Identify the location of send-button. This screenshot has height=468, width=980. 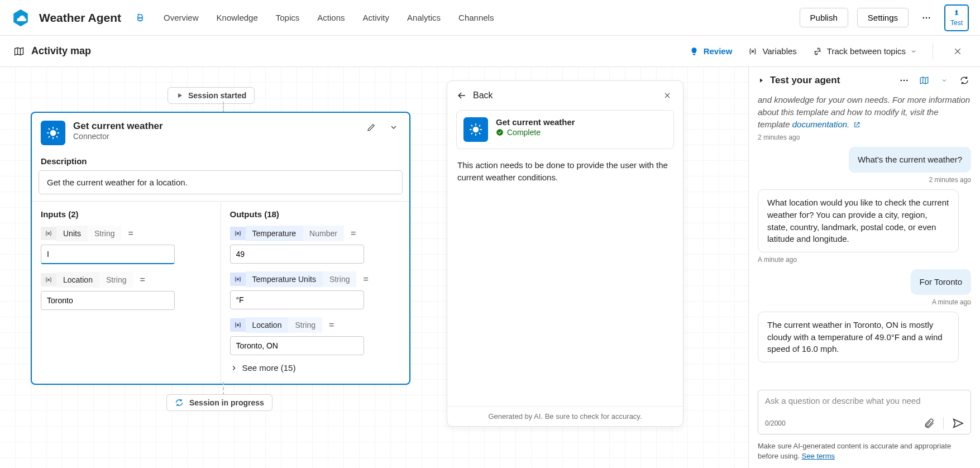
(958, 423).